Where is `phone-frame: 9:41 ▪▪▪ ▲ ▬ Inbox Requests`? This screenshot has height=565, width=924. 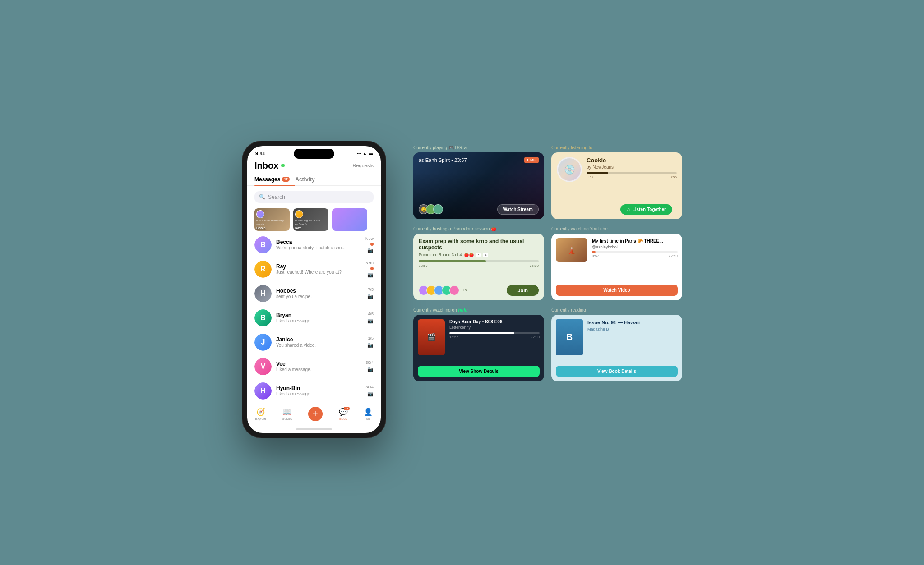 phone-frame: 9:41 ▪▪▪ ▲ ▬ Inbox Requests is located at coordinates (314, 289).